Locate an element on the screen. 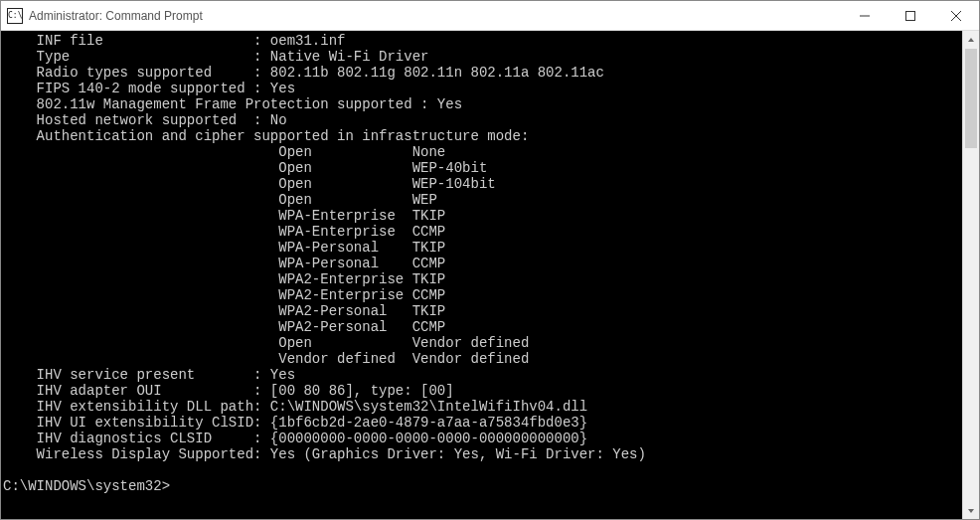 The height and width of the screenshot is (520, 980). app-icon: C:\ is located at coordinates (15, 16).